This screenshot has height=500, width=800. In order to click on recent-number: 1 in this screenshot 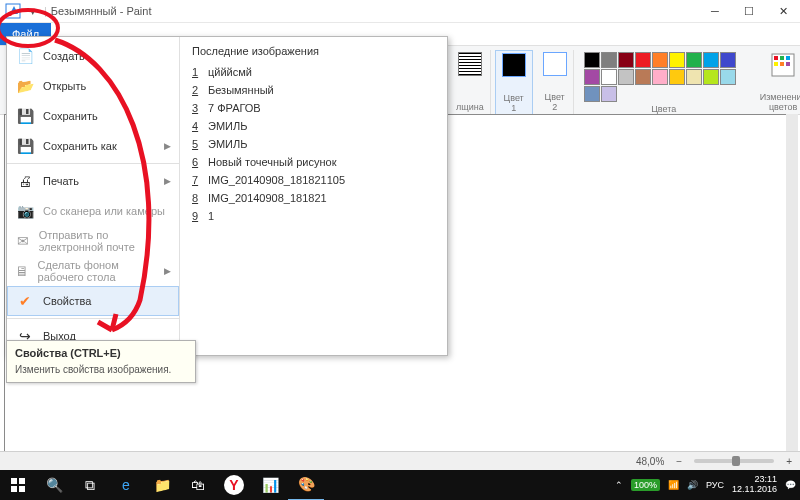, I will do `click(197, 72)`.